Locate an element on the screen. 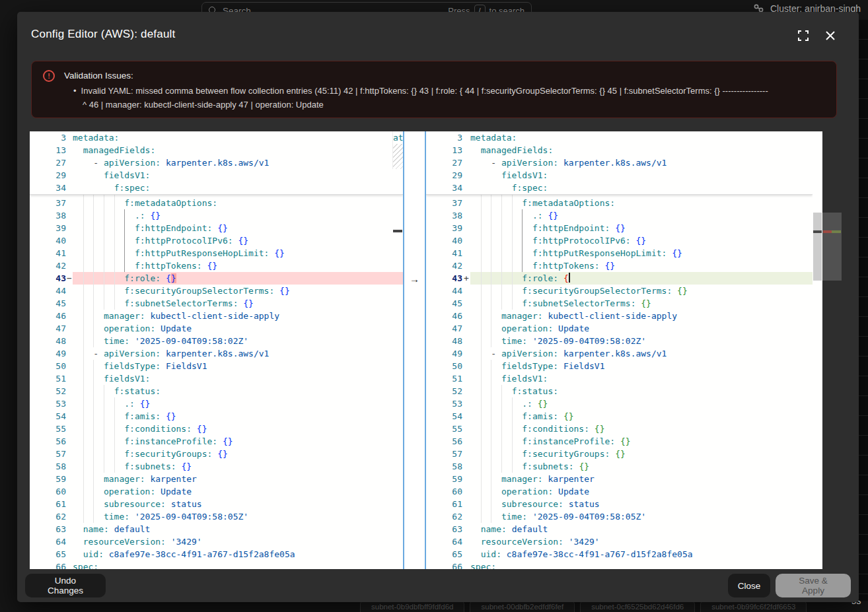  line-content: f:spec: is located at coordinates (641, 187).